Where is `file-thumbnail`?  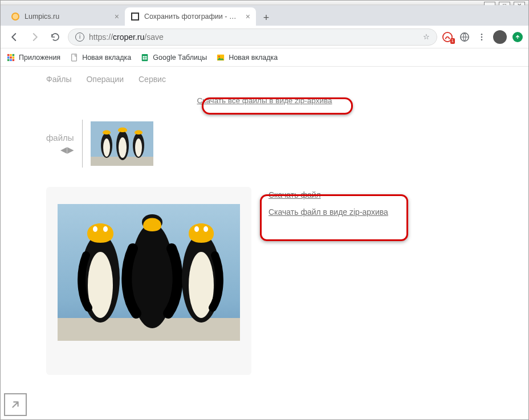 file-thumbnail is located at coordinates (122, 144).